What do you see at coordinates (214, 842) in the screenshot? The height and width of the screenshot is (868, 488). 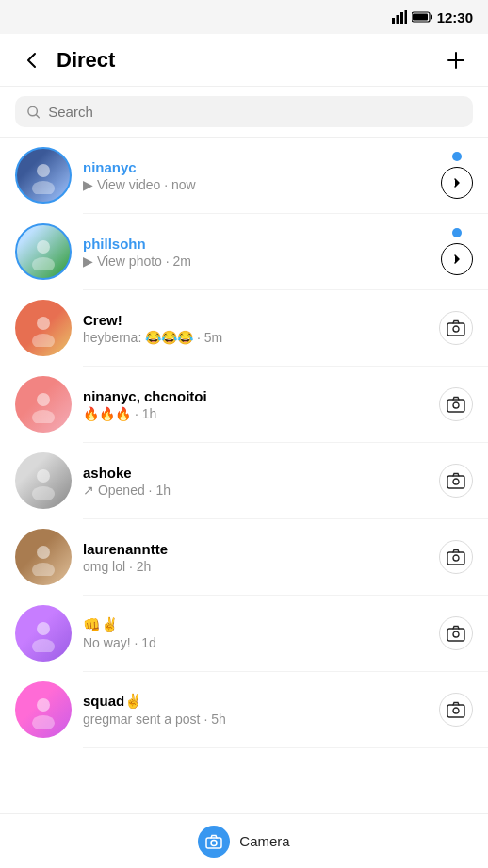 I see `camera-button` at bounding box center [214, 842].